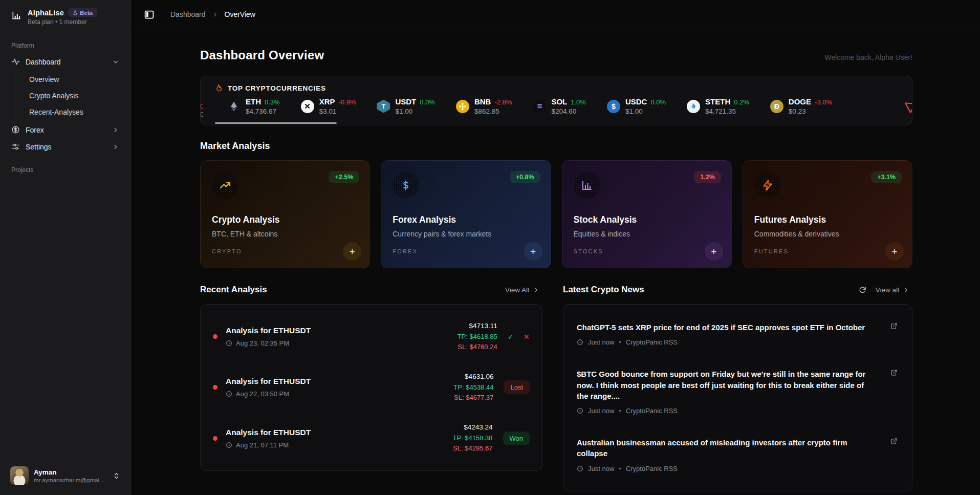  Describe the element at coordinates (484, 106) in the screenshot. I see `ticker-item-bnb: BNB-2.8% $862.85` at that location.